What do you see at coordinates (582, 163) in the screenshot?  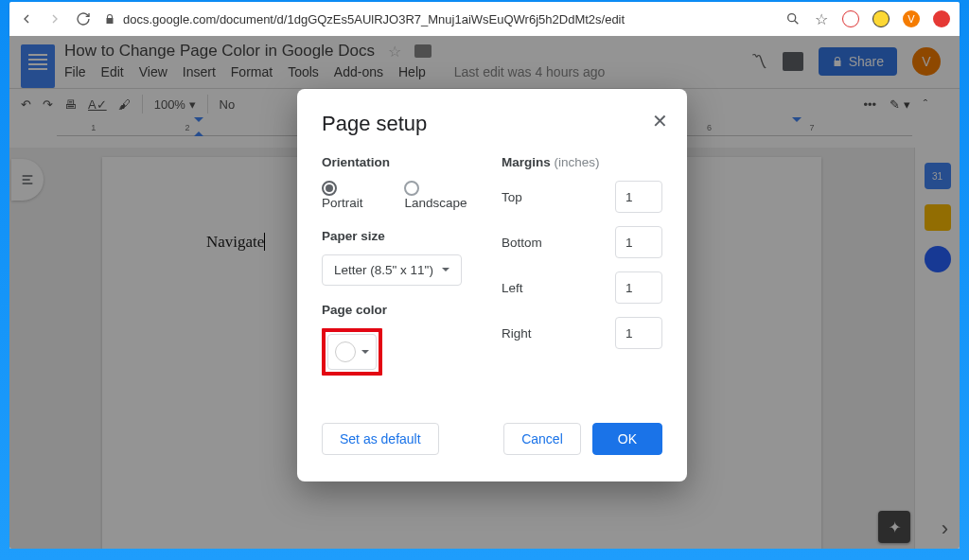 I see `margins-label: Margins (inches)` at bounding box center [582, 163].